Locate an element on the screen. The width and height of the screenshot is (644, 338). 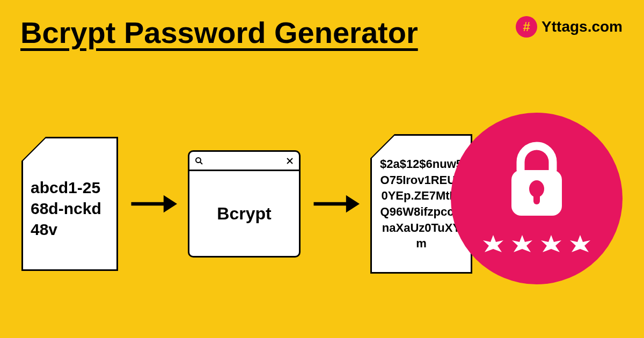
hash-icon: # is located at coordinates (526, 27).